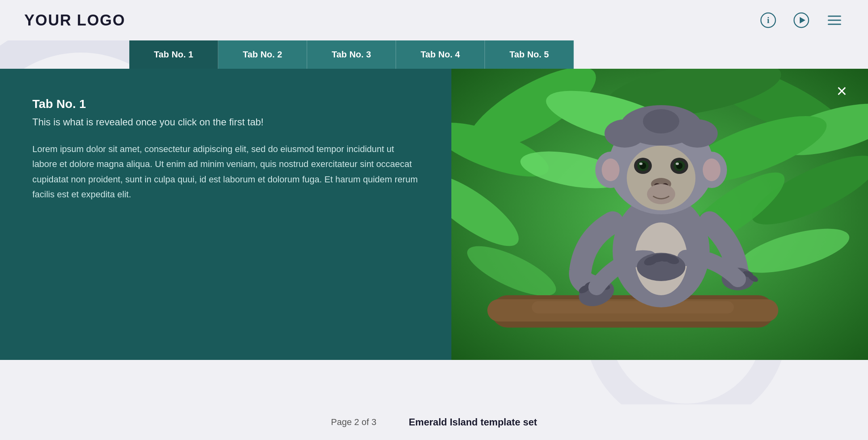  Describe the element at coordinates (768, 20) in the screenshot. I see `svg-text: i` at that location.